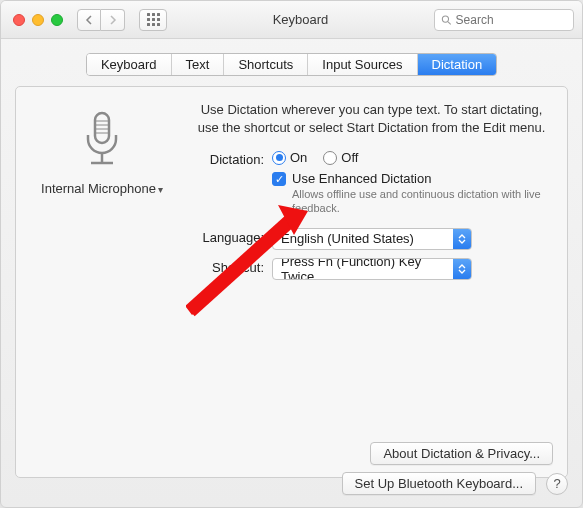 The image size is (583, 508). I want to click on dictation-description: Use Dictation wherever you can type text…, so click(372, 118).